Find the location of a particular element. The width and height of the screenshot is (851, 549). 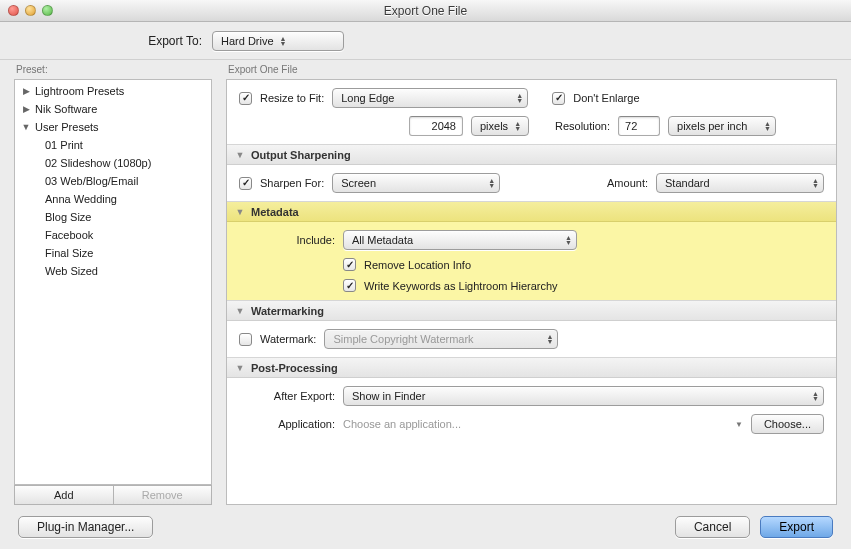

preset-item: Web Sized is located at coordinates (113, 271).